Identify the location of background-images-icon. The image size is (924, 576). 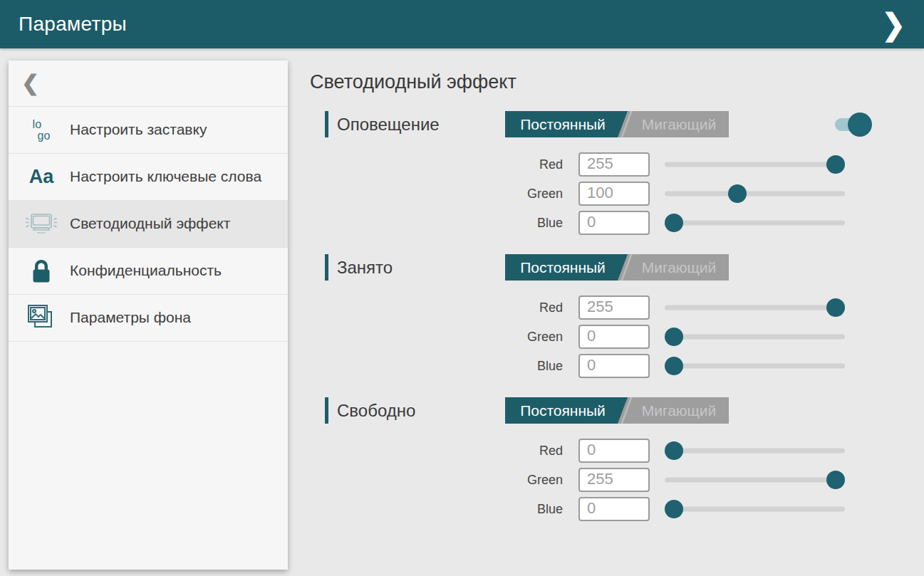
(41, 318).